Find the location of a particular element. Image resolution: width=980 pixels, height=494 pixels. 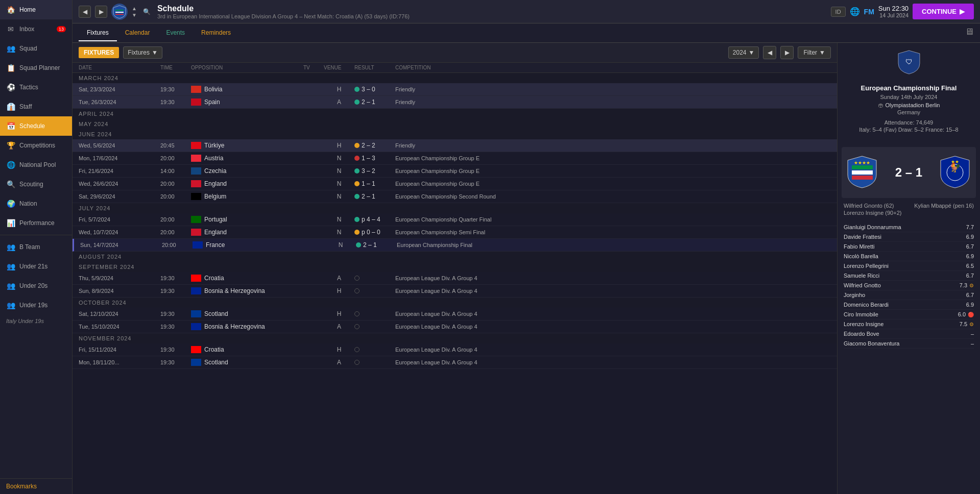

sidebar-item-under-20s: 👥 Under 20s is located at coordinates (36, 286).